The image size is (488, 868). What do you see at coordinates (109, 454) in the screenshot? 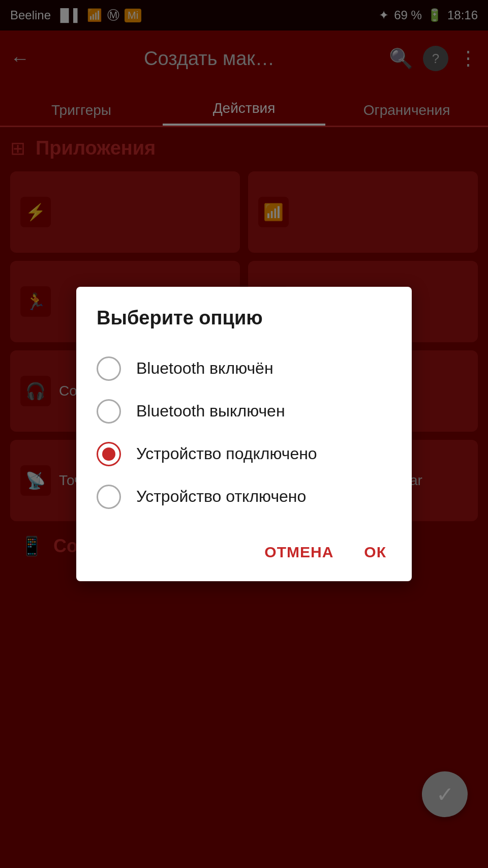
I see `radio-dev-connected` at bounding box center [109, 454].